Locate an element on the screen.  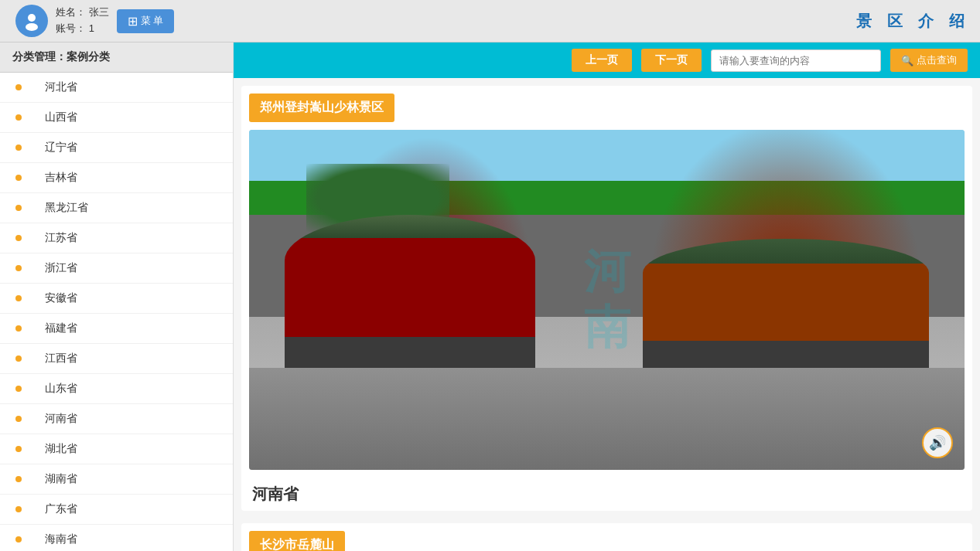
search-button: 🔍 点击查询 is located at coordinates (929, 60).